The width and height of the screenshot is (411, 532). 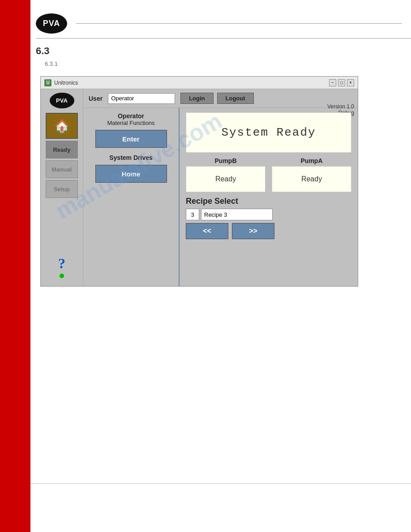 I want to click on system-ready-box: System Ready, so click(x=269, y=133).